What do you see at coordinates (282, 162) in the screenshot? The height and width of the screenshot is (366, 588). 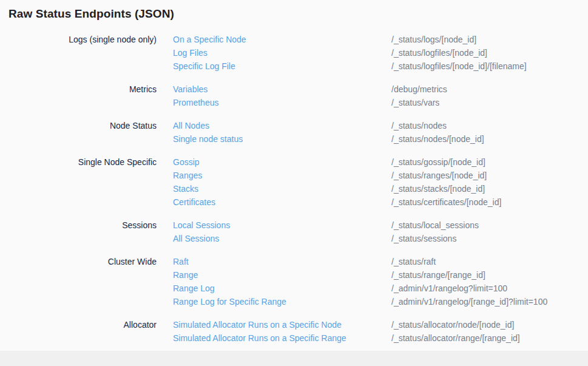 I see `endpoint-link-gossip: Gossip` at bounding box center [282, 162].